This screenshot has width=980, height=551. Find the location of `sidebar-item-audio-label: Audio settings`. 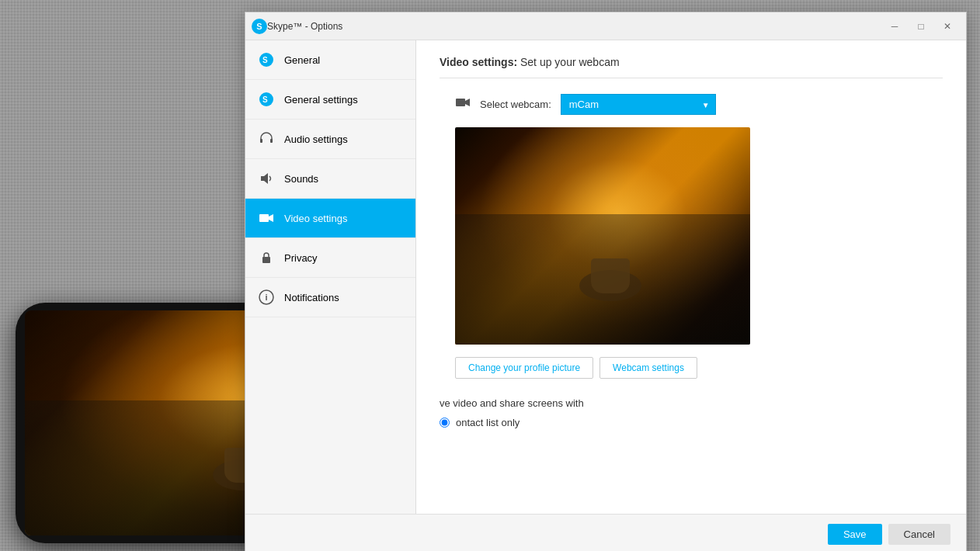

sidebar-item-audio-label: Audio settings is located at coordinates (316, 140).